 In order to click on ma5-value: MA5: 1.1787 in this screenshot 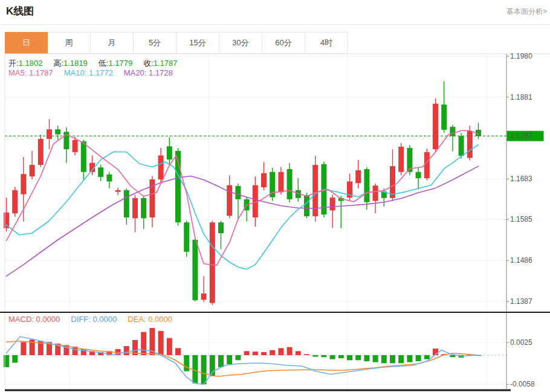, I will do `click(31, 72)`.